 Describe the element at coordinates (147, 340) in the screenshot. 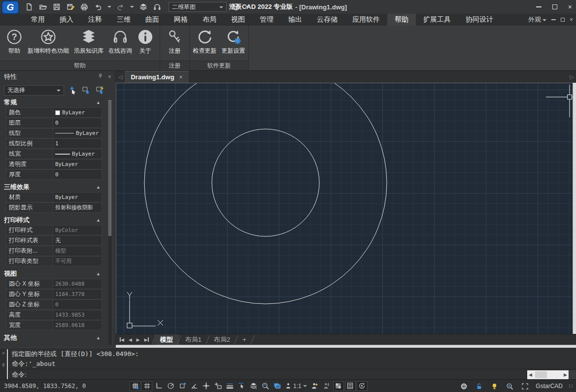

I see `last-layout-icon: ▶` at that location.